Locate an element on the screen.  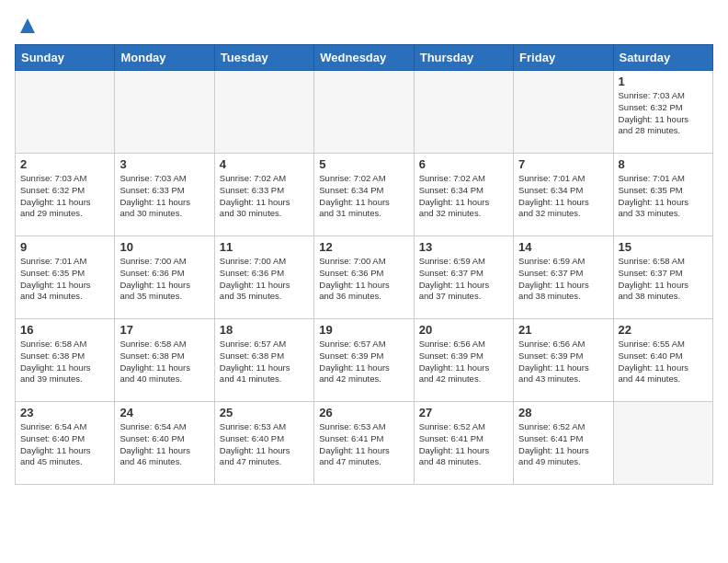
day-number: 3 is located at coordinates (164, 164).